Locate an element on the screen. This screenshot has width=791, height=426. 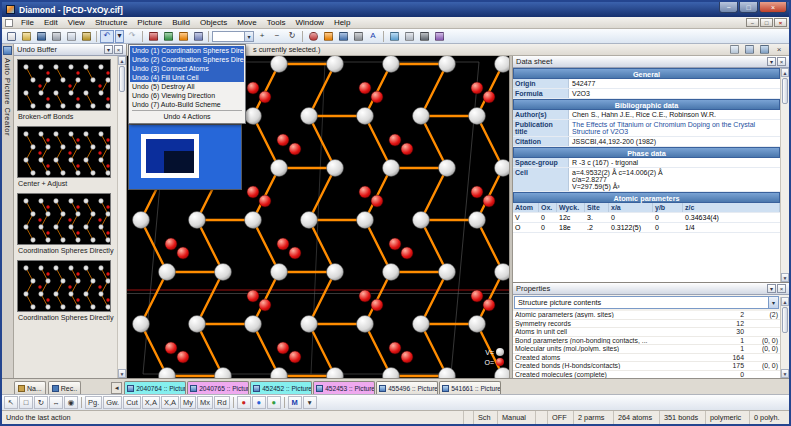
scroll-down-icon: ▼ is located at coordinates (785, 278).